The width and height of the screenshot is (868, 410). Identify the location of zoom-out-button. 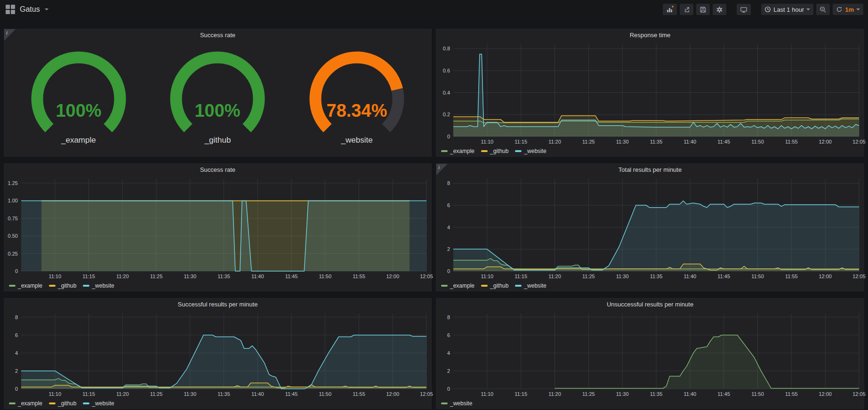
(823, 9).